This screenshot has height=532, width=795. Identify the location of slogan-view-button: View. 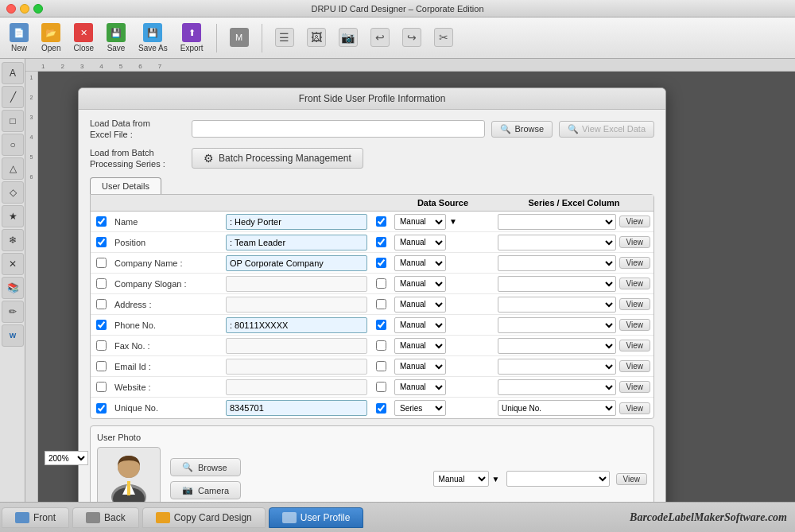
(635, 283).